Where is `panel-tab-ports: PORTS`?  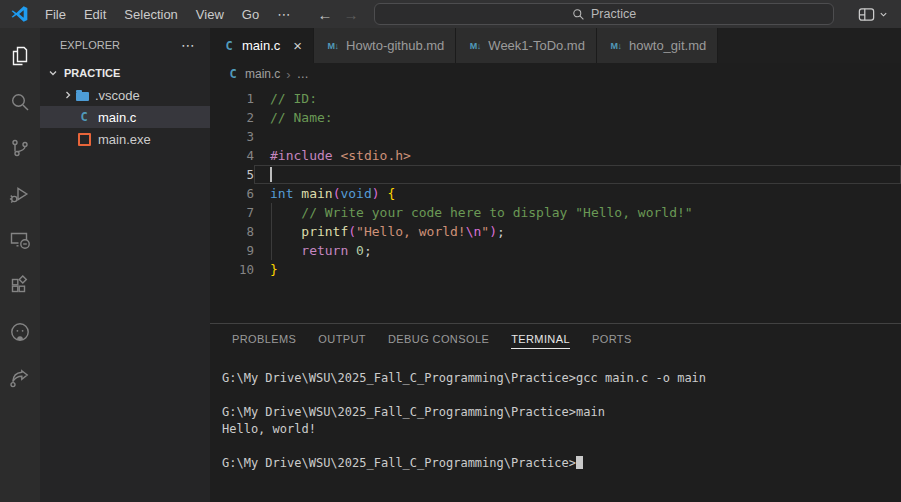
panel-tab-ports: PORTS is located at coordinates (612, 339).